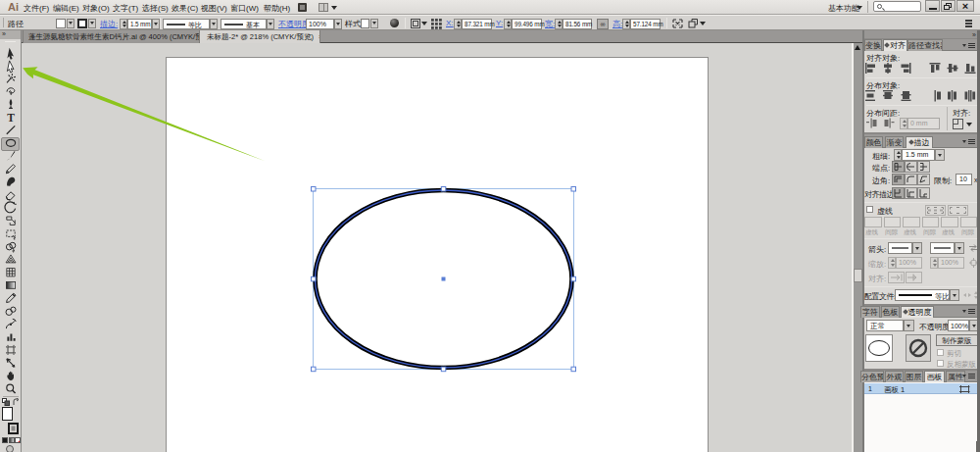 The height and width of the screenshot is (452, 980). Describe the element at coordinates (11, 118) in the screenshot. I see `svg-text: T` at that location.